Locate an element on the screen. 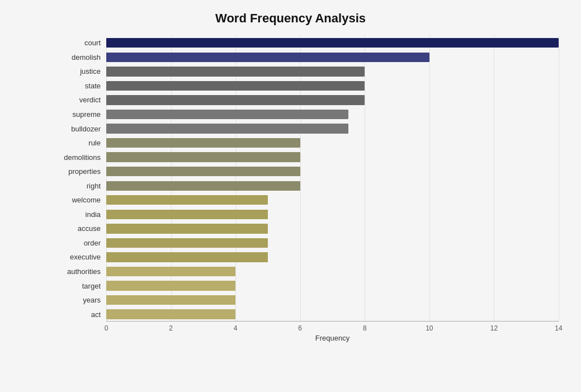 The image size is (581, 392). x-tick-label: 12 is located at coordinates (494, 328).